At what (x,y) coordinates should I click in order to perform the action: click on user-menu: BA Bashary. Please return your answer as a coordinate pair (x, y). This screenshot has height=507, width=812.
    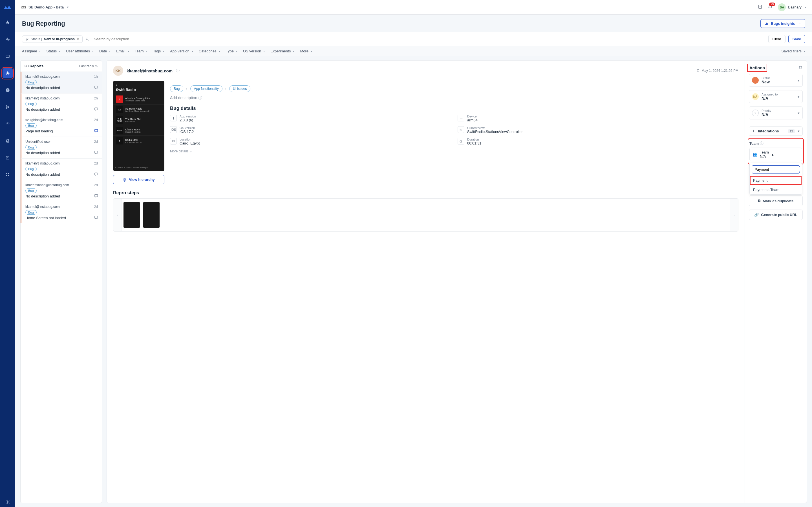
    Looking at the image, I should click on (792, 7).